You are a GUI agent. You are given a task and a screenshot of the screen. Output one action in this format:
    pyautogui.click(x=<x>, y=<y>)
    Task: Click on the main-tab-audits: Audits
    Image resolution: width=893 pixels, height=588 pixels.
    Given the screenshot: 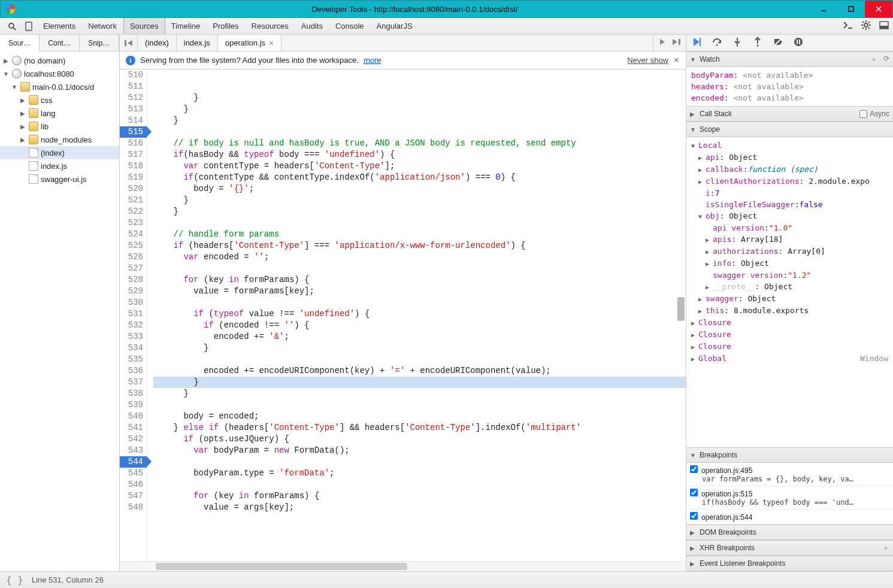 What is the action you would take?
    pyautogui.click(x=313, y=26)
    